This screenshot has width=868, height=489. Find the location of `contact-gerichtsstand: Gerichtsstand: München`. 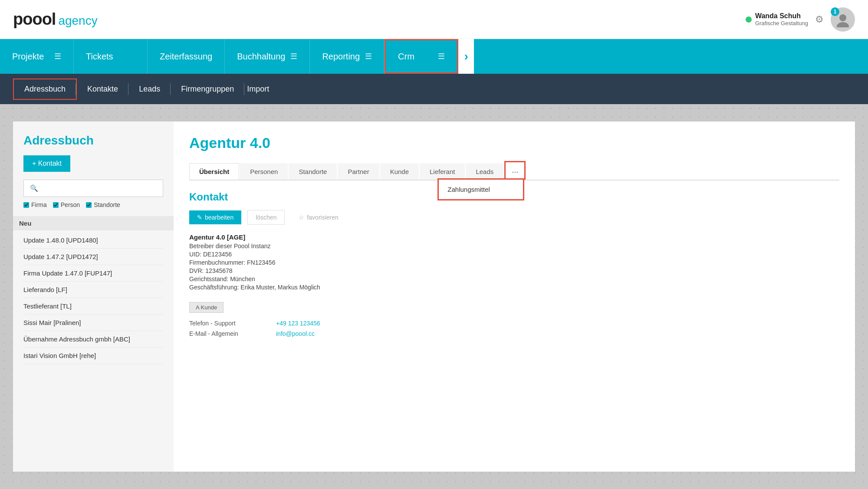

contact-gerichtsstand: Gerichtsstand: München is located at coordinates (514, 279).